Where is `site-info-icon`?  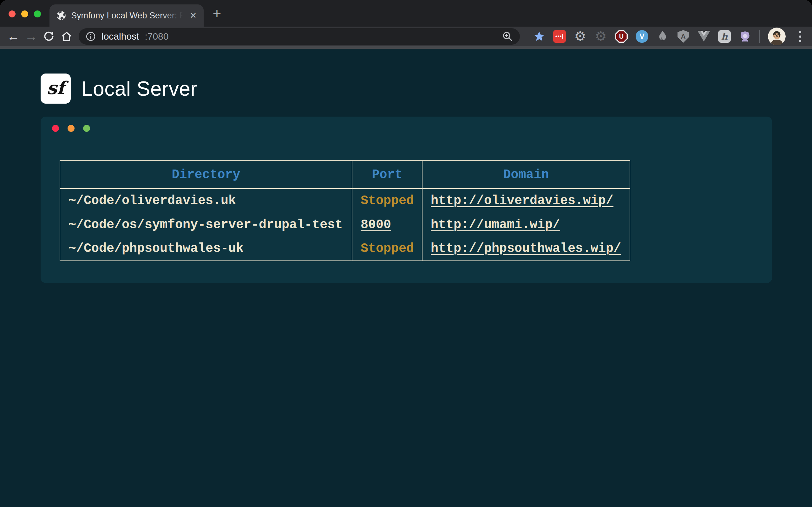 site-info-icon is located at coordinates (91, 37).